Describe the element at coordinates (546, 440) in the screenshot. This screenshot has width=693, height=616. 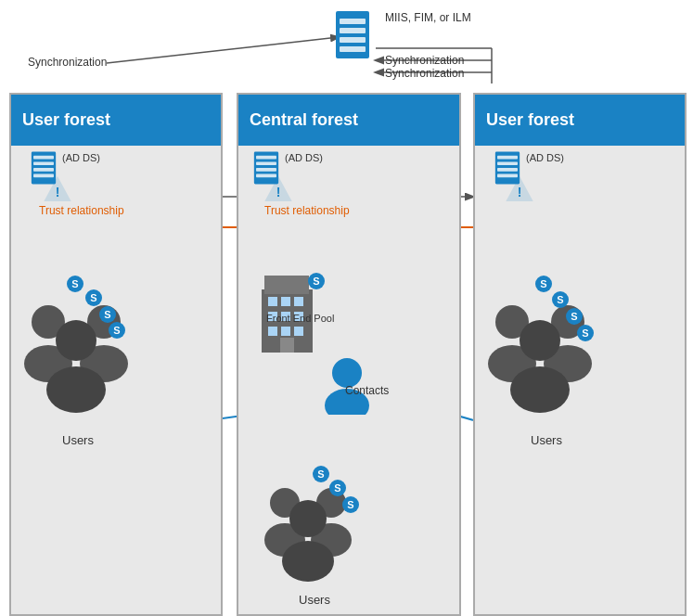
I see `right-users-label: Users` at that location.